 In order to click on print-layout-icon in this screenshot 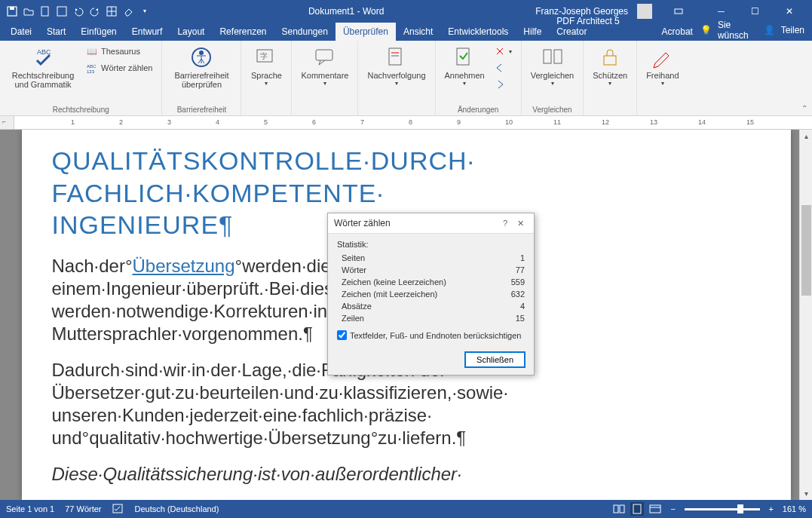, I will do `click(637, 509)`.